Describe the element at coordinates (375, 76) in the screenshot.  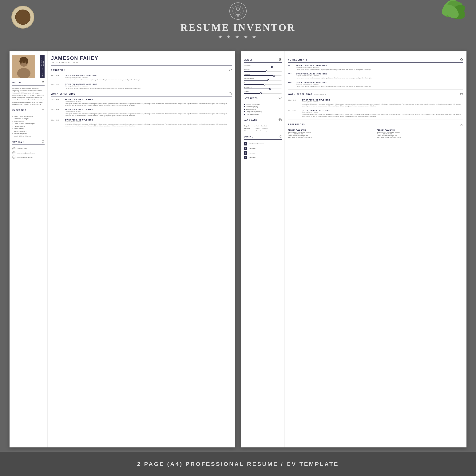
I see `achievements-list: 2012 ENTER YOUR AWARD NAME HERE Company …` at that location.